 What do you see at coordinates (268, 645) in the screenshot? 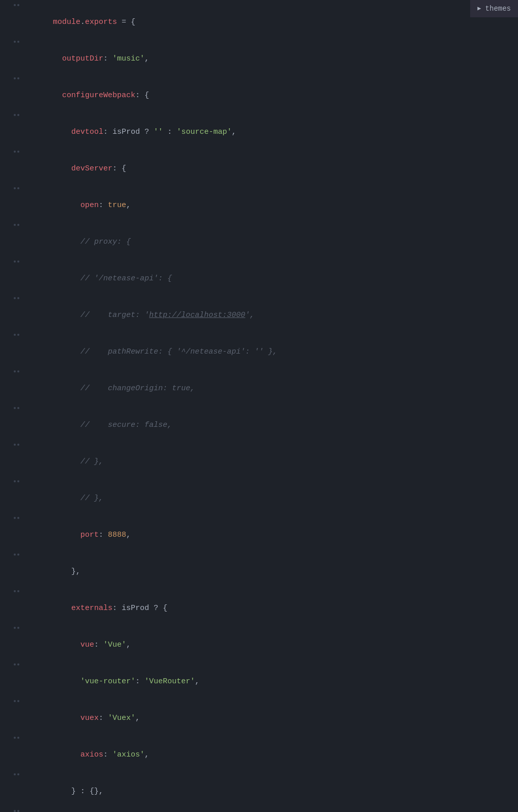
I see `code-content: vue: 'Vue',` at bounding box center [268, 645].